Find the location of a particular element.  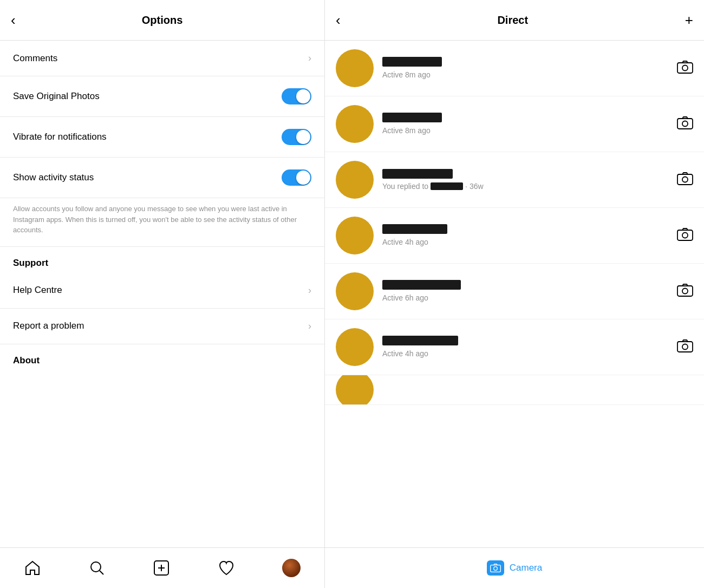

nav-search is located at coordinates (97, 568).